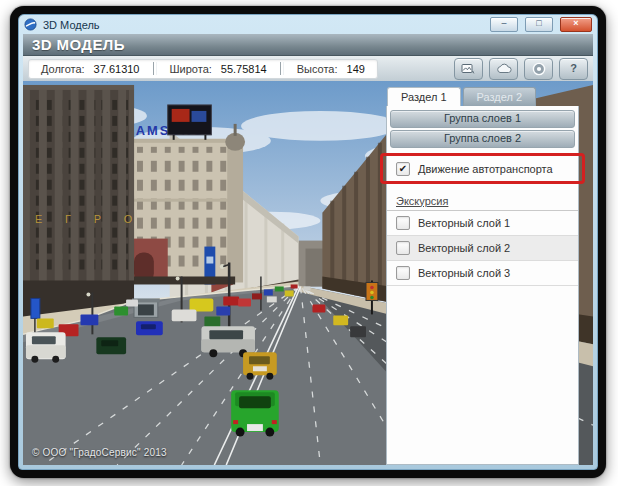 This screenshot has height=486, width=618. Describe the element at coordinates (464, 273) in the screenshot. I see `vector-layer-3-label: Векторный слой 3` at that location.